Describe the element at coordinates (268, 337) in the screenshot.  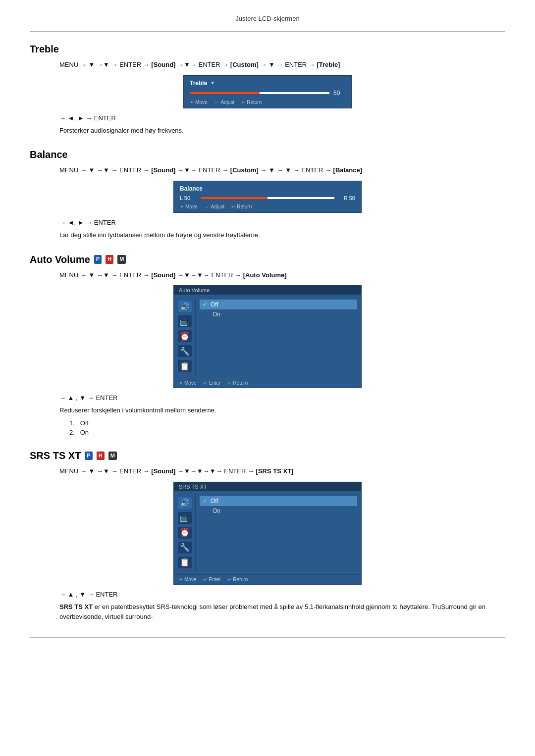
I see `auto-volume-ui-box-container: Auto Volume 🔊 📺 ⏰ 🔧` at that location.